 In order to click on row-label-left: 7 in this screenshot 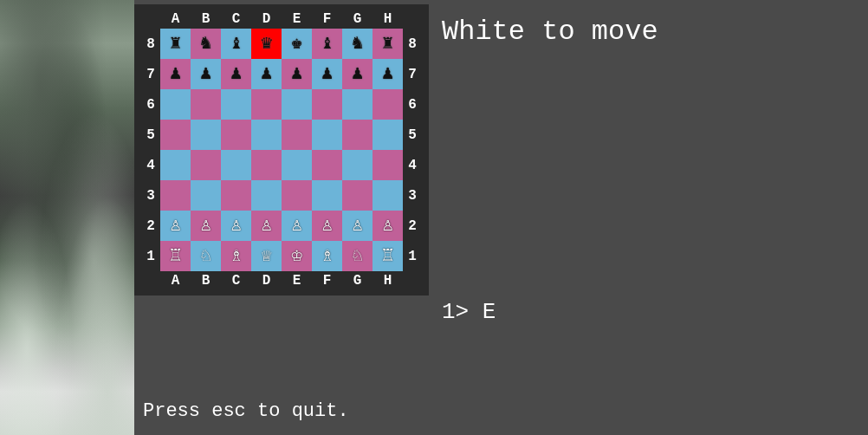, I will do `click(151, 75)`.